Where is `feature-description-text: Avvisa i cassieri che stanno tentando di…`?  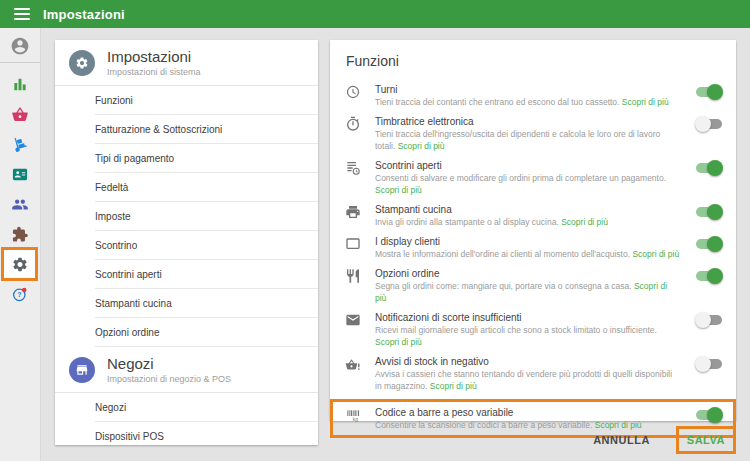
feature-description-text: Avvisa i cassieri che stanno tentando di… is located at coordinates (524, 380).